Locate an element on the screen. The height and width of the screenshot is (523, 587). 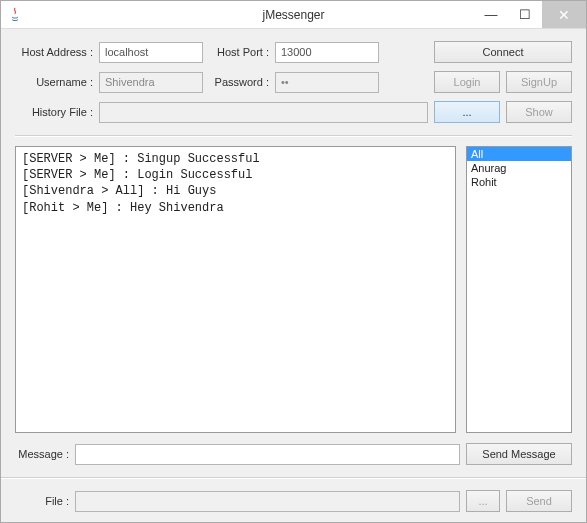
user-list-item: Rohit is located at coordinates (519, 182).